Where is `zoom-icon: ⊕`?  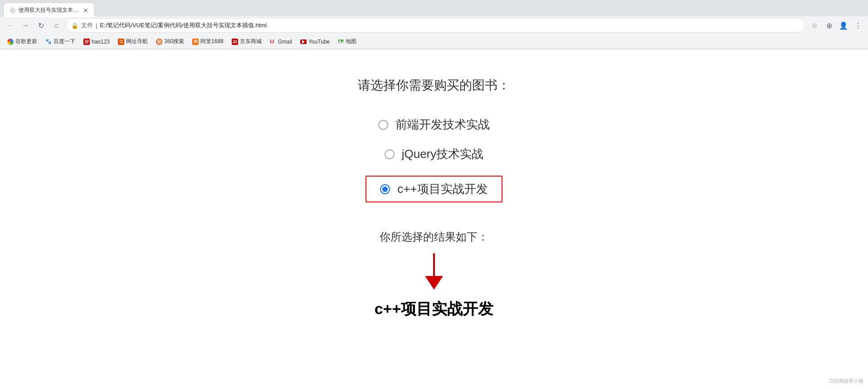 zoom-icon: ⊕ is located at coordinates (829, 25).